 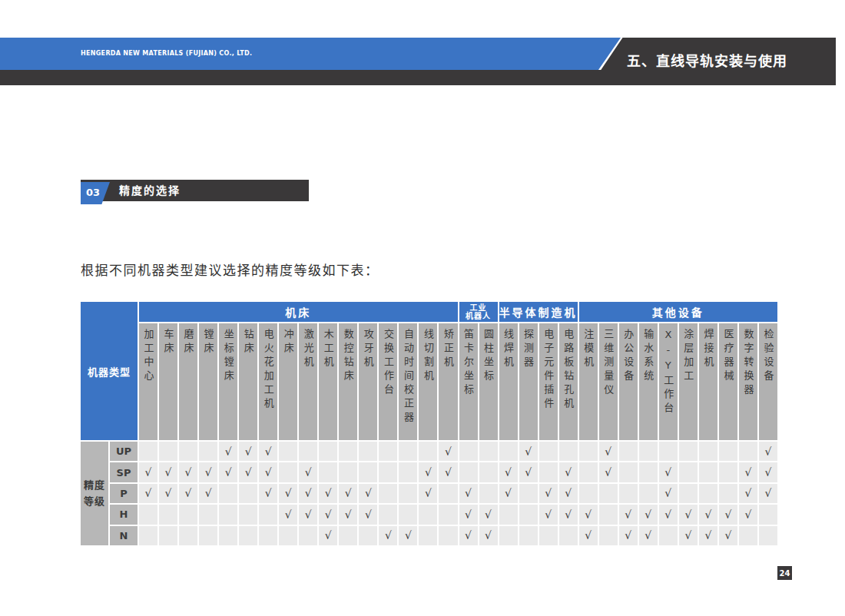 What do you see at coordinates (169, 343) in the screenshot?
I see `column-header-text: 车床` at bounding box center [169, 343].